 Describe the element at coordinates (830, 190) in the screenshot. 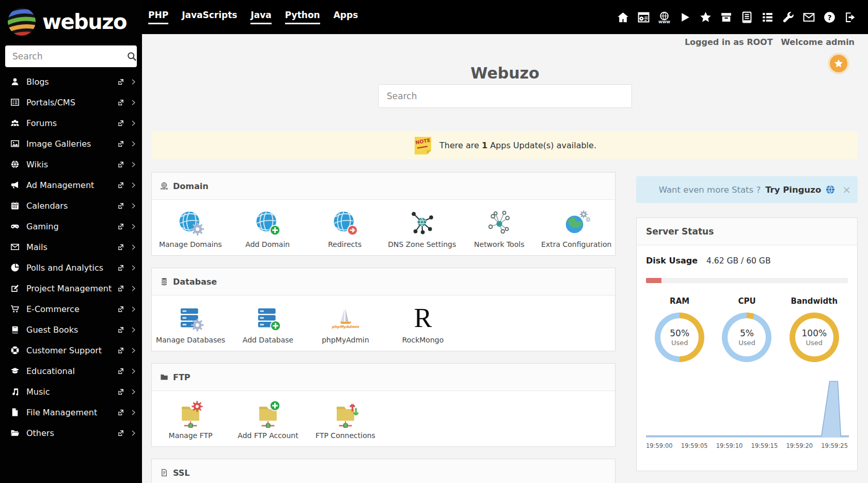

I see `globe-icon` at that location.